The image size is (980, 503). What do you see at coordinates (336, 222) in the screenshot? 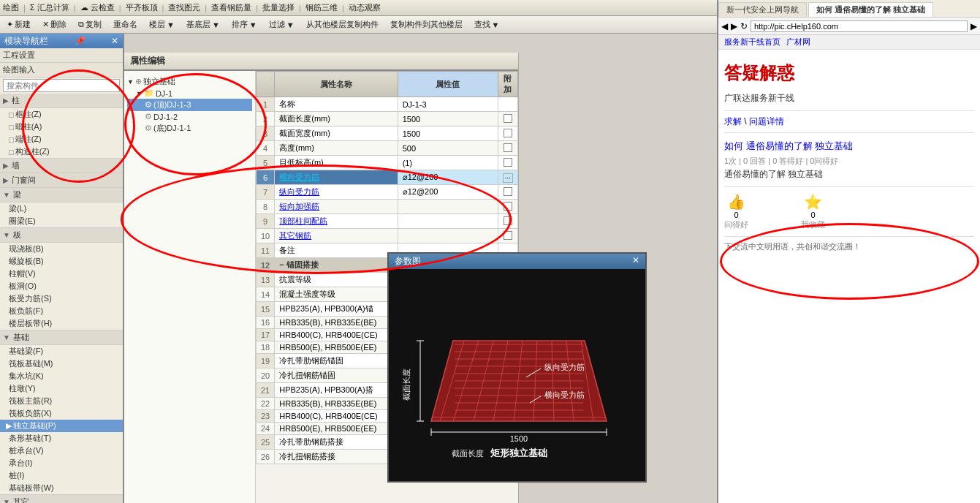
I see `prop-name-link: 顶部柱间配筋` at bounding box center [336, 222].